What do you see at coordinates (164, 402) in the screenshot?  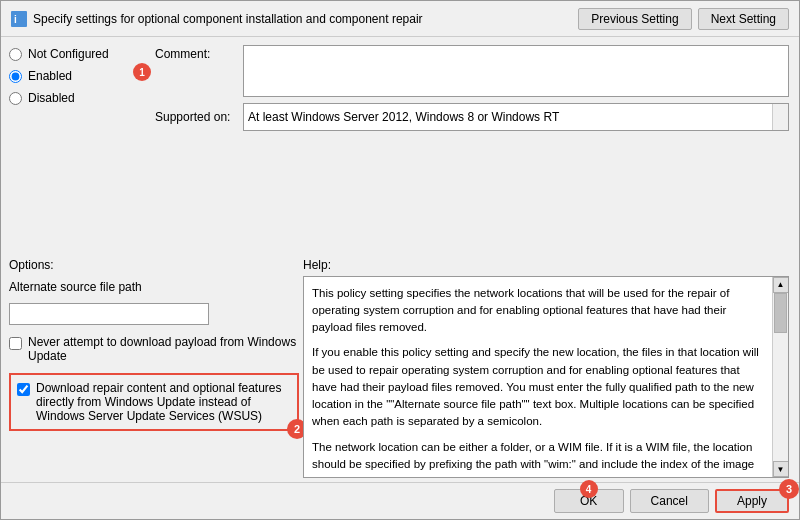 I see `download-direct-label: Download repair content and optional fea…` at bounding box center [164, 402].